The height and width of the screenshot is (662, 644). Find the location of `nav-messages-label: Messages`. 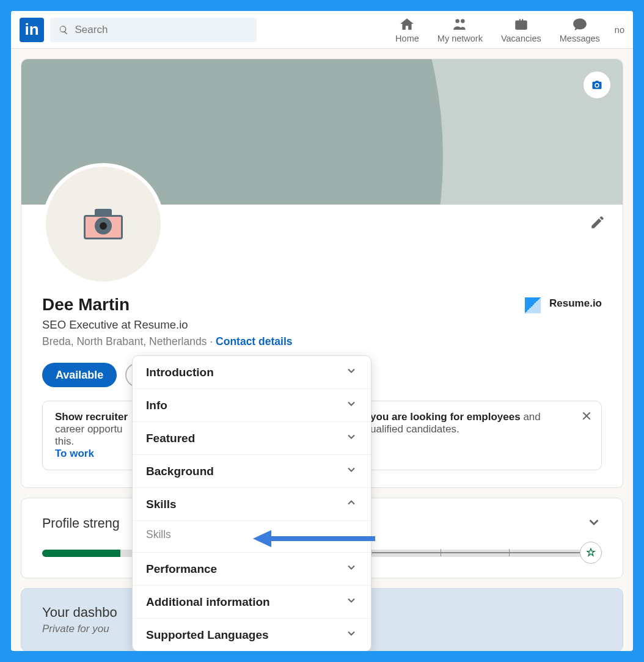

nav-messages-label: Messages is located at coordinates (580, 38).